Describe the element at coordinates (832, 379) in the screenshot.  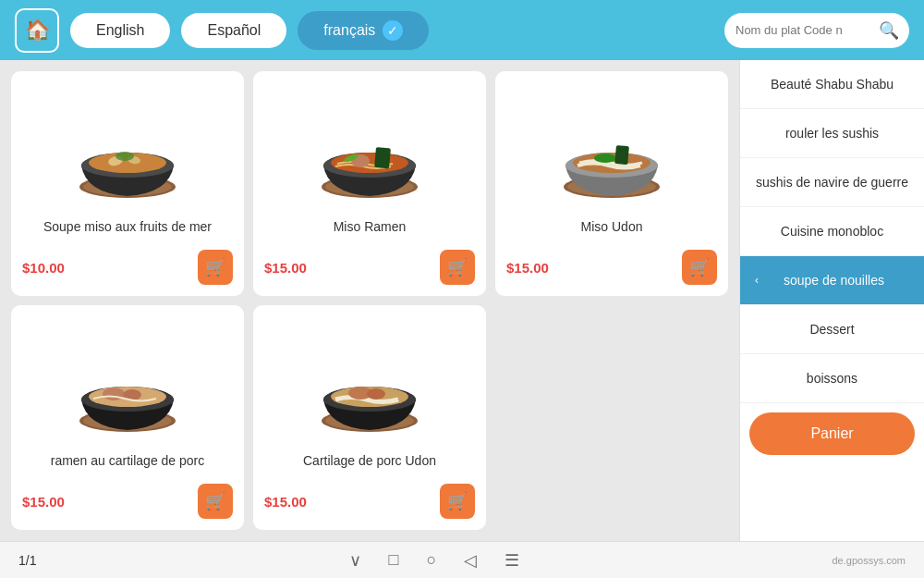
I see `sidebar-item-drinks: boissons` at that location.